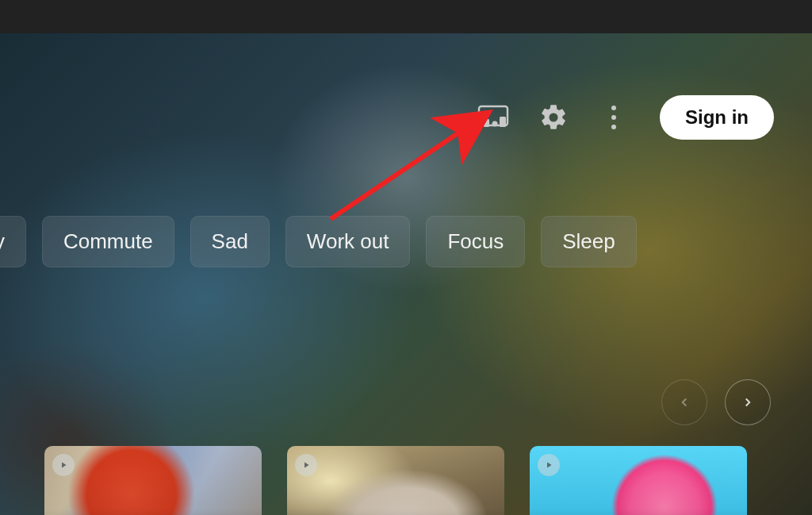  What do you see at coordinates (406, 17) in the screenshot?
I see `window-top-bar` at bounding box center [406, 17].